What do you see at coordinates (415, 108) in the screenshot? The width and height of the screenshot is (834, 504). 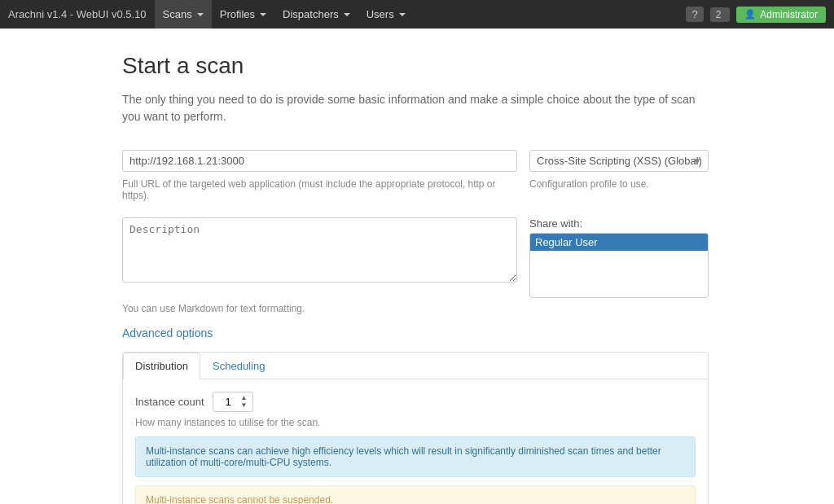 I see `page-description: The only thing you need to do is provide…` at bounding box center [415, 108].